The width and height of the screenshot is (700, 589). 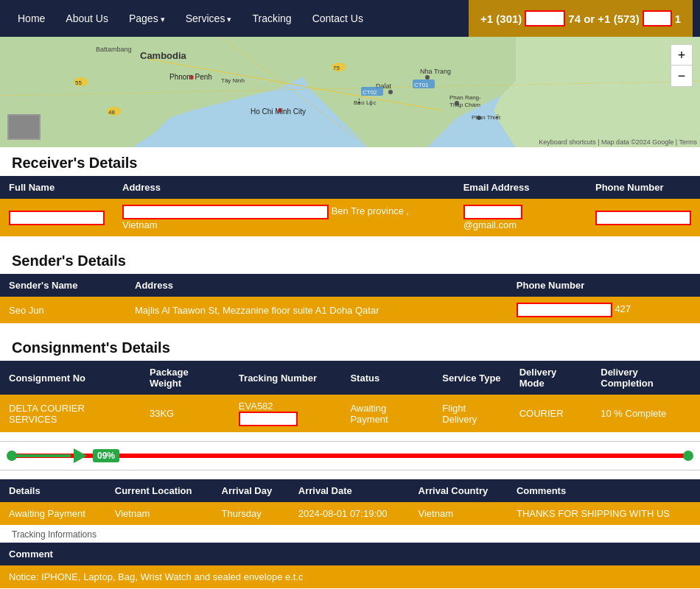 I want to click on con-col-service: Service Type, so click(x=472, y=378).